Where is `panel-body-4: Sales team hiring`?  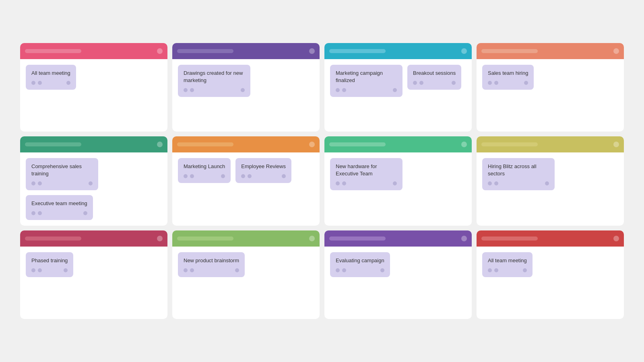 panel-body-4: Sales team hiring is located at coordinates (550, 77).